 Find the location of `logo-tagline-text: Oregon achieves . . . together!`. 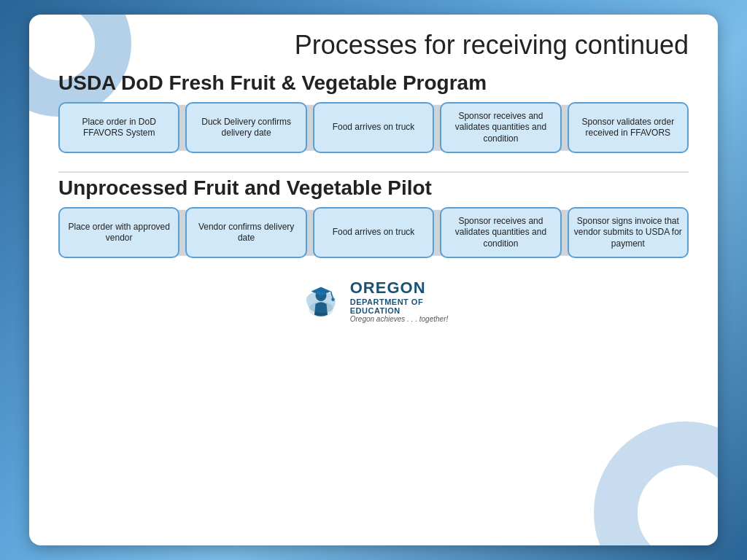

logo-tagline-text: Oregon achieves . . . together! is located at coordinates (400, 319).